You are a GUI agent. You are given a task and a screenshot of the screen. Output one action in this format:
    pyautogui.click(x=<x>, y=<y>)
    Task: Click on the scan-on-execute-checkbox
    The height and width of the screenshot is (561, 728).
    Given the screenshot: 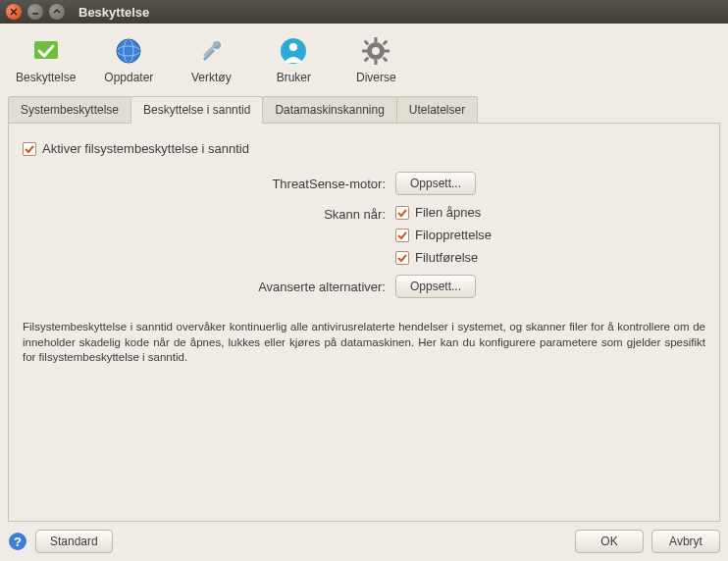 What is the action you would take?
    pyautogui.click(x=402, y=258)
    